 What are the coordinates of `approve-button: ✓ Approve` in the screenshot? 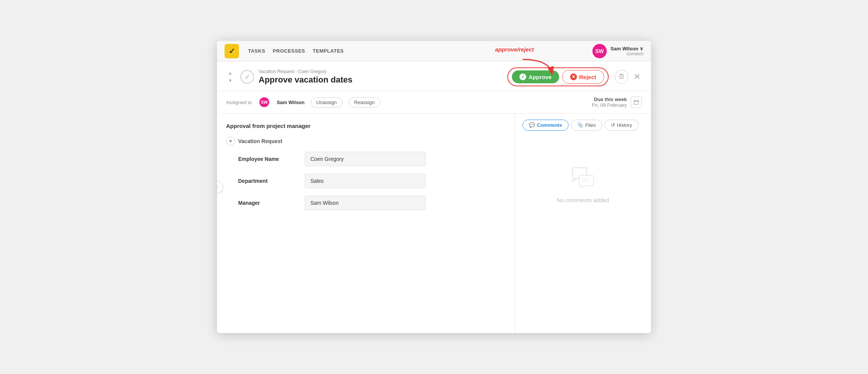 It's located at (535, 77).